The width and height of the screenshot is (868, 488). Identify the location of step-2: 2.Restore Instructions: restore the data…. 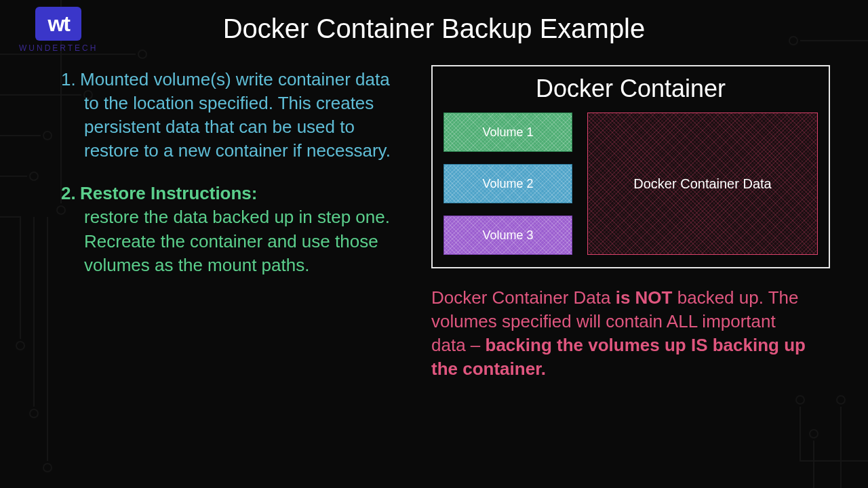
(231, 229).